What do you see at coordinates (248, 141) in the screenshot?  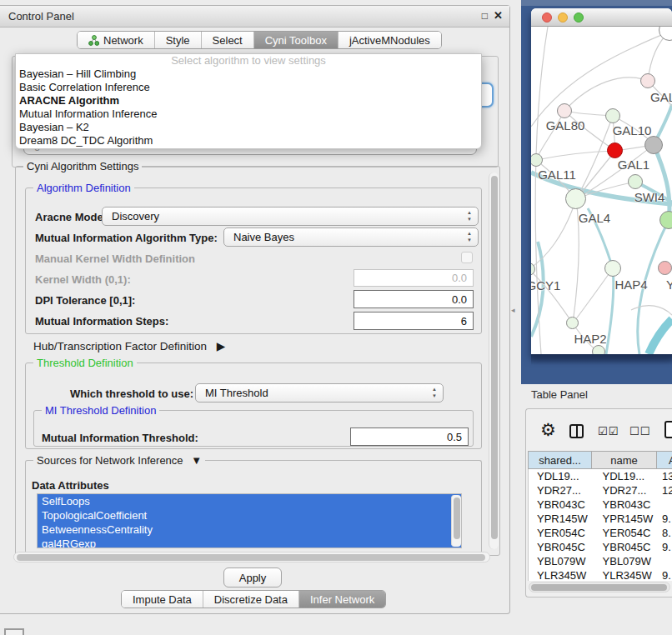 I see `algorithm-option: Dream8 DC_TDC Algorithm` at bounding box center [248, 141].